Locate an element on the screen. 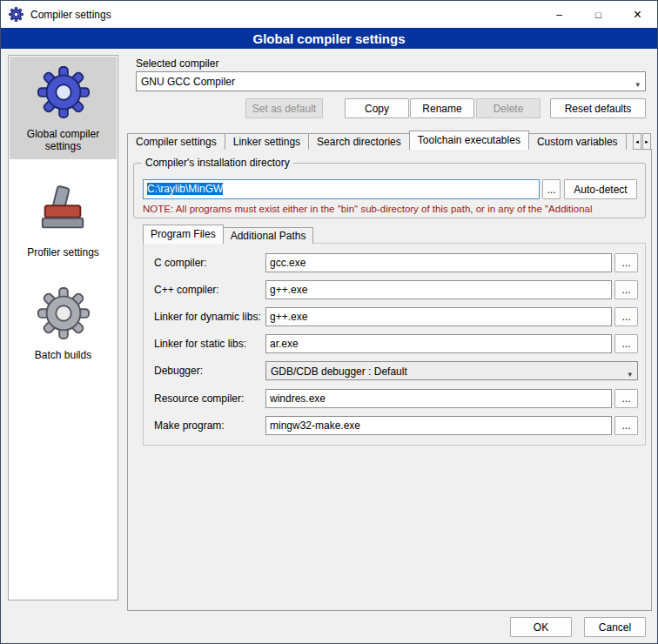 The image size is (658, 644). field-row: Resource compiler: ... is located at coordinates (394, 399).